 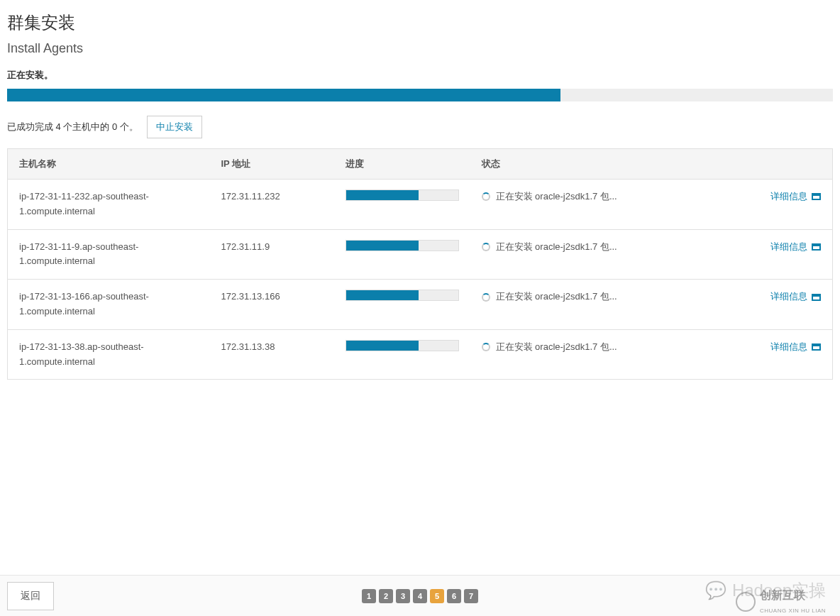 What do you see at coordinates (31, 596) in the screenshot?
I see `back-button: 返回` at bounding box center [31, 596].